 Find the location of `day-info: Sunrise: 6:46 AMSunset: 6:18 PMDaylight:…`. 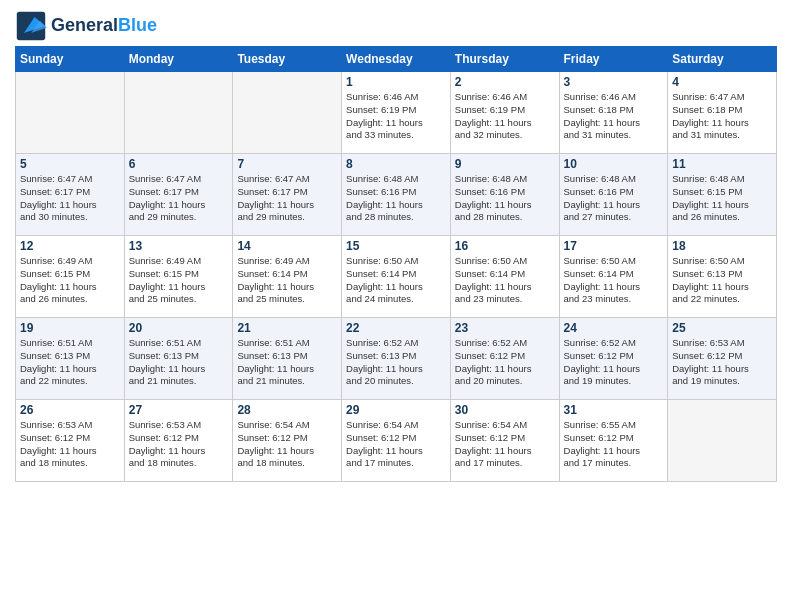

day-info: Sunrise: 6:46 AMSunset: 6:18 PMDaylight:… is located at coordinates (614, 116).